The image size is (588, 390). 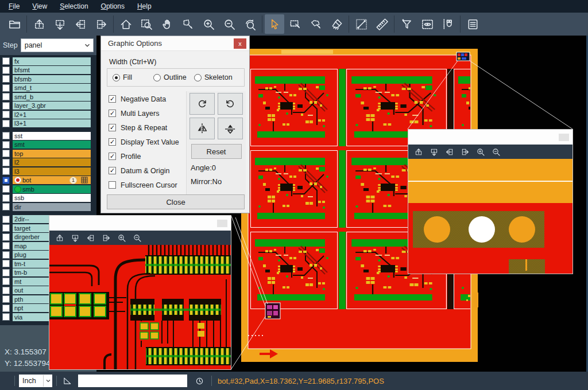 What do you see at coordinates (427, 24) in the screenshot?
I see `highlight-button` at bounding box center [427, 24].